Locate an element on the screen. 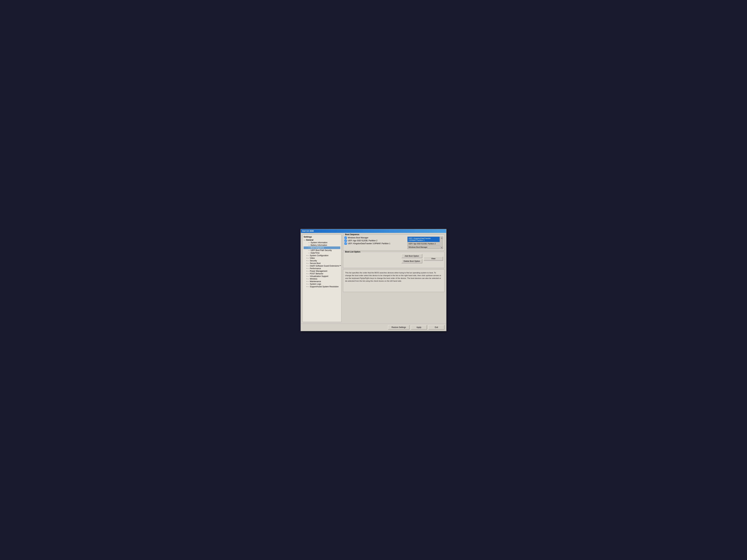 The height and width of the screenshot is (560, 747). sidebar-item-intel-sge: +— Intel® Software Guard Extensions™ is located at coordinates (322, 266).